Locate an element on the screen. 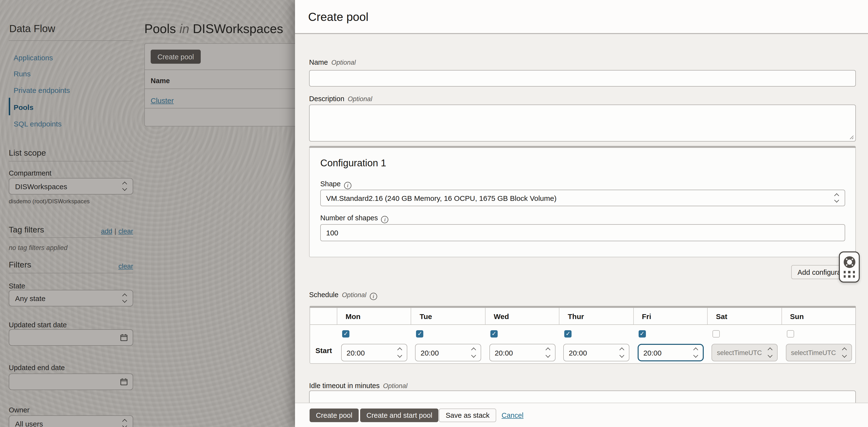  schedule-cell-thur: ✓ 20:00 is located at coordinates (596, 344).